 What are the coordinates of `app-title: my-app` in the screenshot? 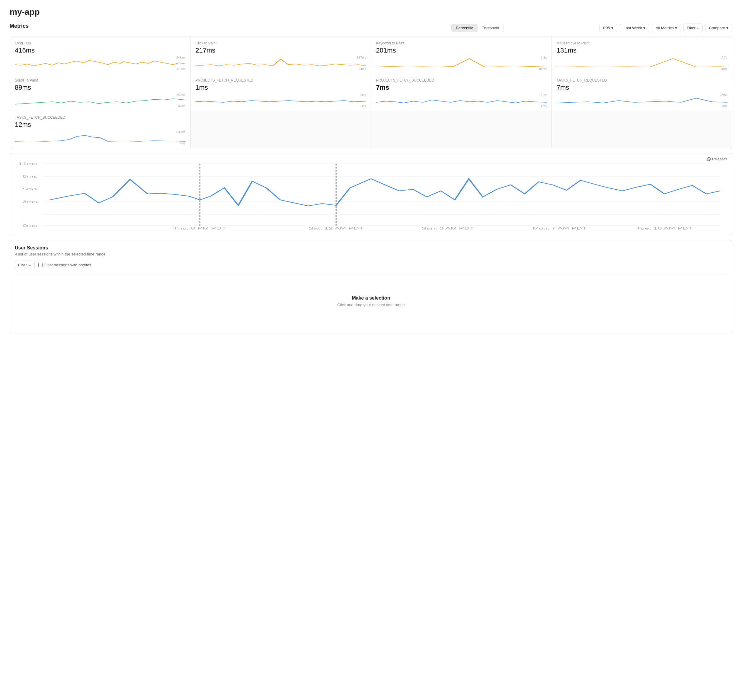 It's located at (371, 12).